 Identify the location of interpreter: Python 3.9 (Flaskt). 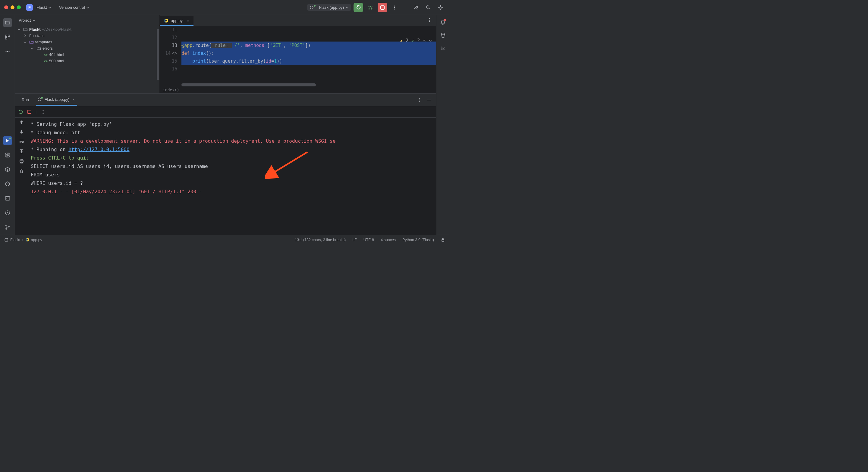
(418, 240).